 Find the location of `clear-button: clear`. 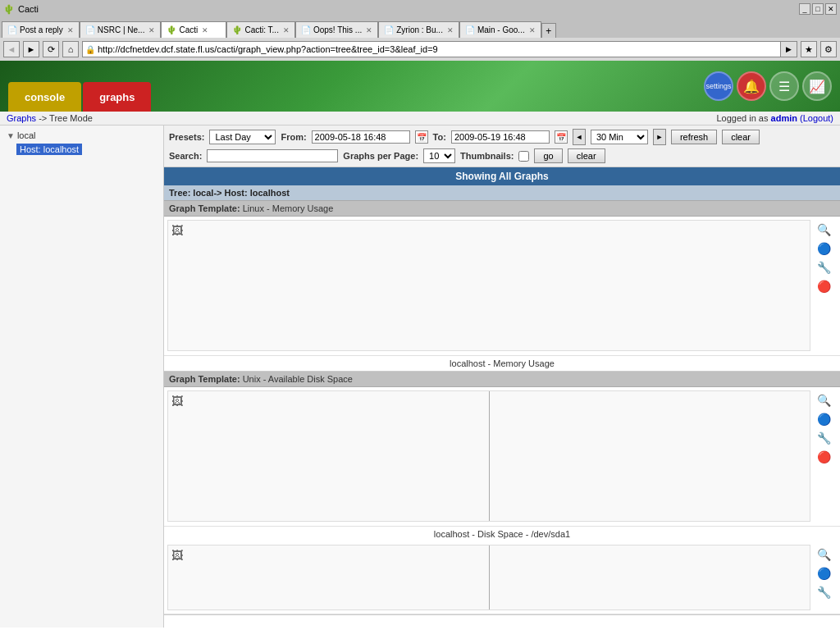

clear-button: clear is located at coordinates (741, 137).